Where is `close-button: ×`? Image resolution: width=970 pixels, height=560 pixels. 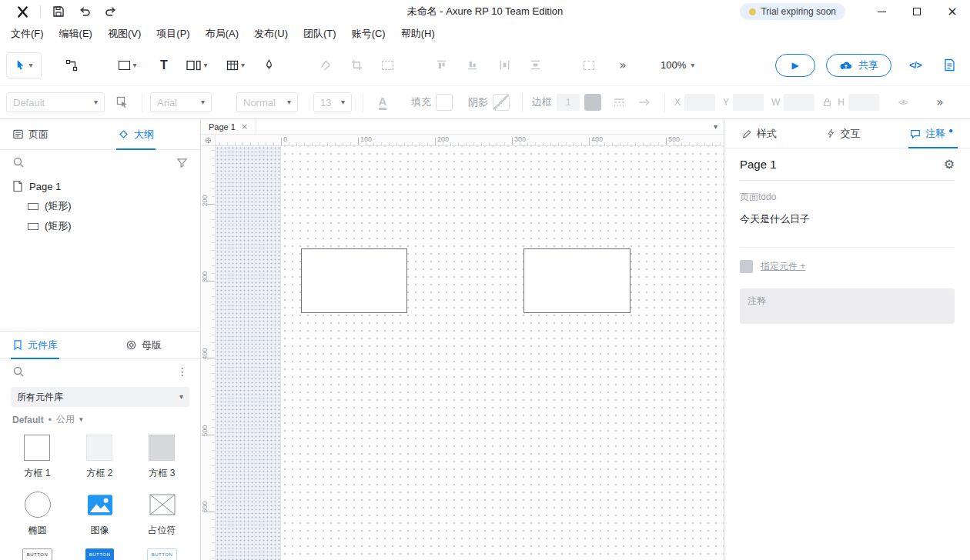
close-button: × is located at coordinates (952, 12).